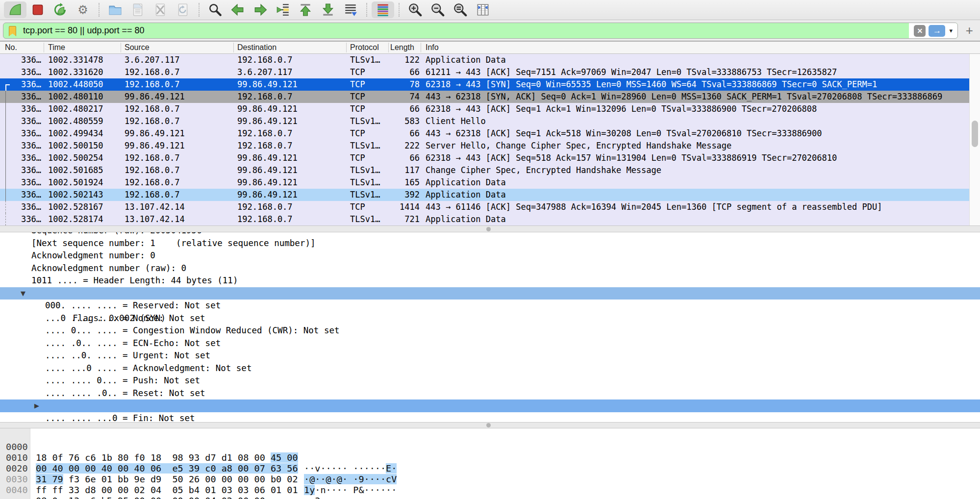  What do you see at coordinates (490, 331) in the screenshot?
I see `detail-line: .... 0... .... = Congestion Window Reduc…` at bounding box center [490, 331].